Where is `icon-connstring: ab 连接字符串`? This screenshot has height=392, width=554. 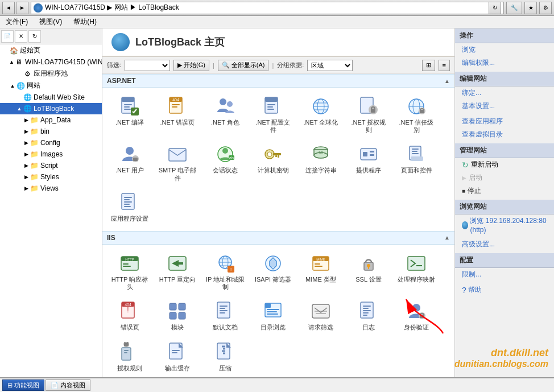 icon-connstring: ab 连接字符串 is located at coordinates (321, 163).